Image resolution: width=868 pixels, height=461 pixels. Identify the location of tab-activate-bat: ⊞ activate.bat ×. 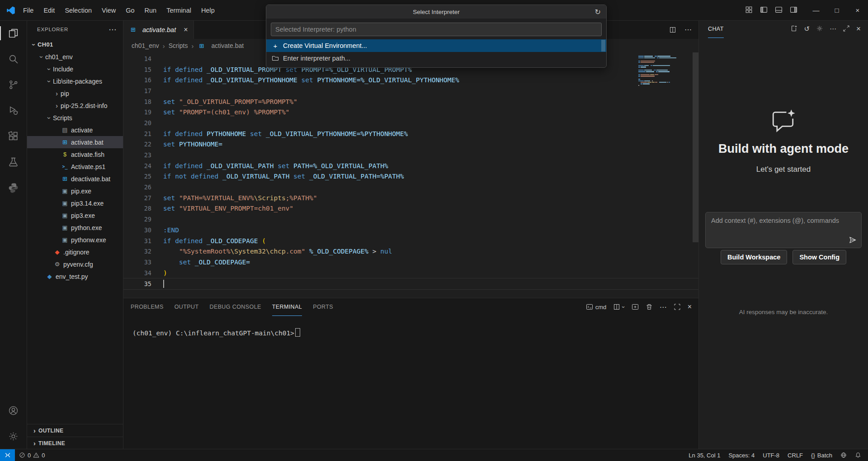
(159, 30).